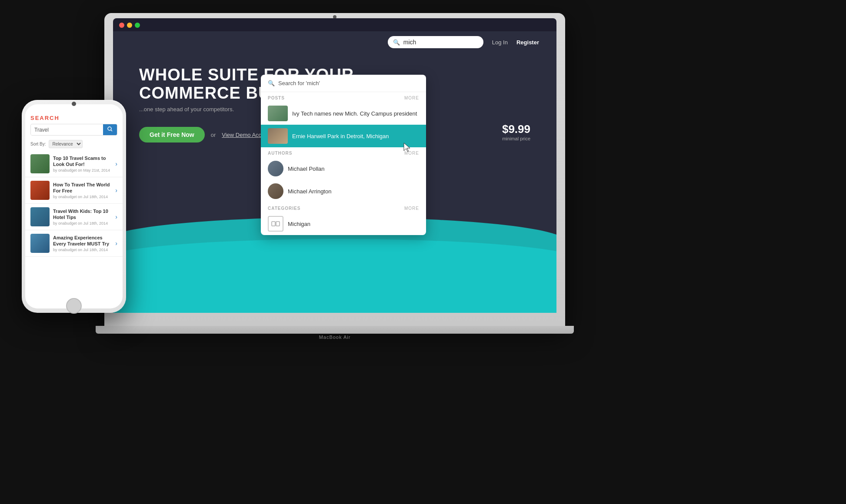 This screenshot has height=504, width=846. Describe the element at coordinates (66, 144) in the screenshot. I see `sort-by-select: Relevance Date Title` at that location.